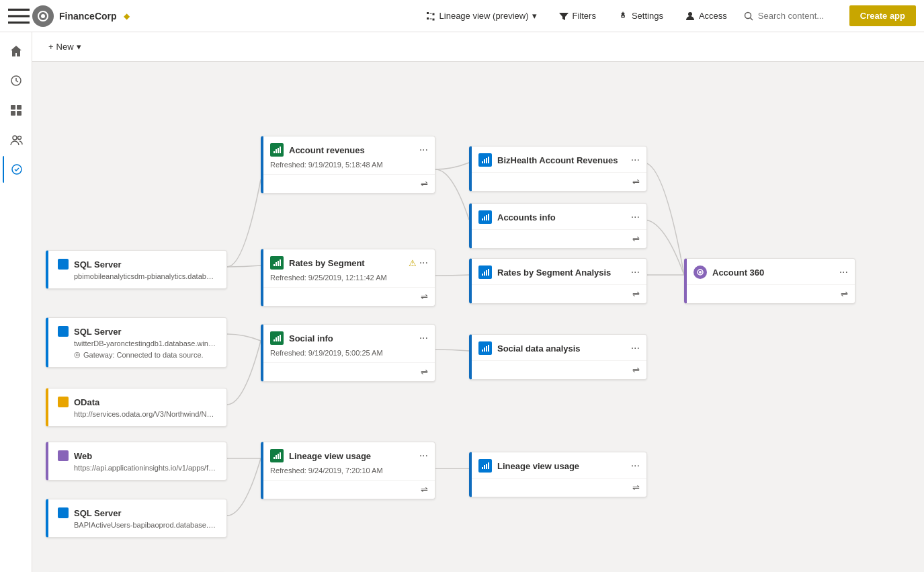 The height and width of the screenshot is (572, 924). I want to click on dataset-title: Social info, so click(354, 339).